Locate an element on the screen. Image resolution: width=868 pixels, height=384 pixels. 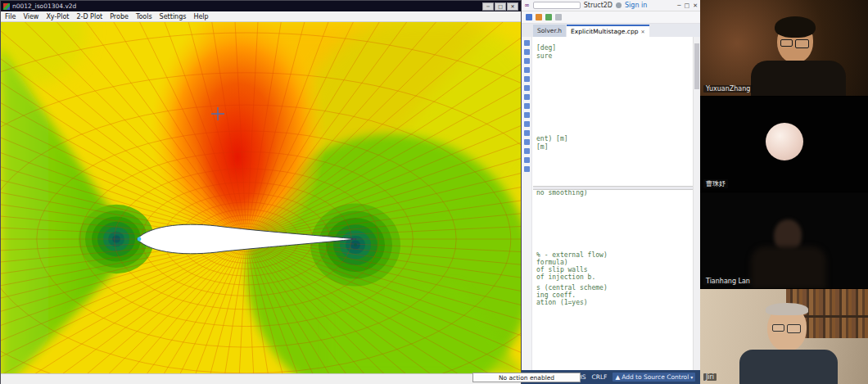
code-line: formula) is located at coordinates (552, 262).